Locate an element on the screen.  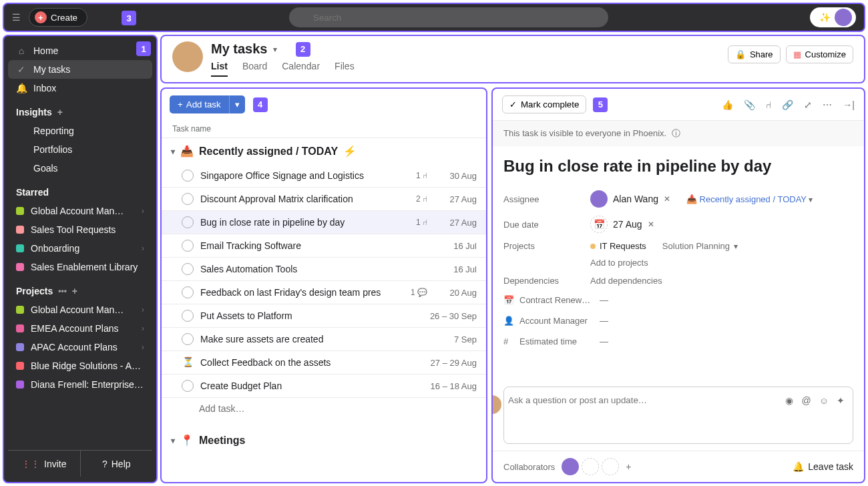
attachment-icon: 📎 is located at coordinates (749, 105).